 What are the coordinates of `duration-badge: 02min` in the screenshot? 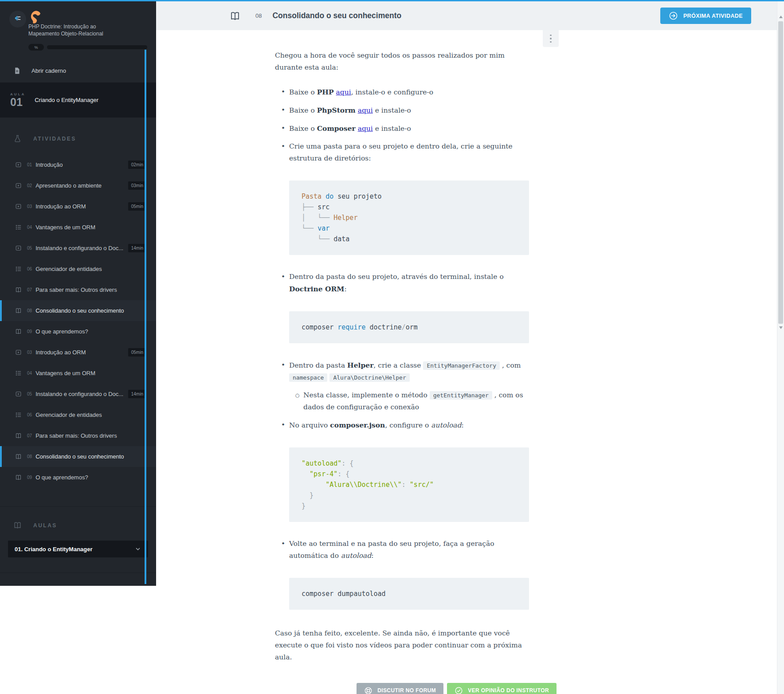 It's located at (137, 165).